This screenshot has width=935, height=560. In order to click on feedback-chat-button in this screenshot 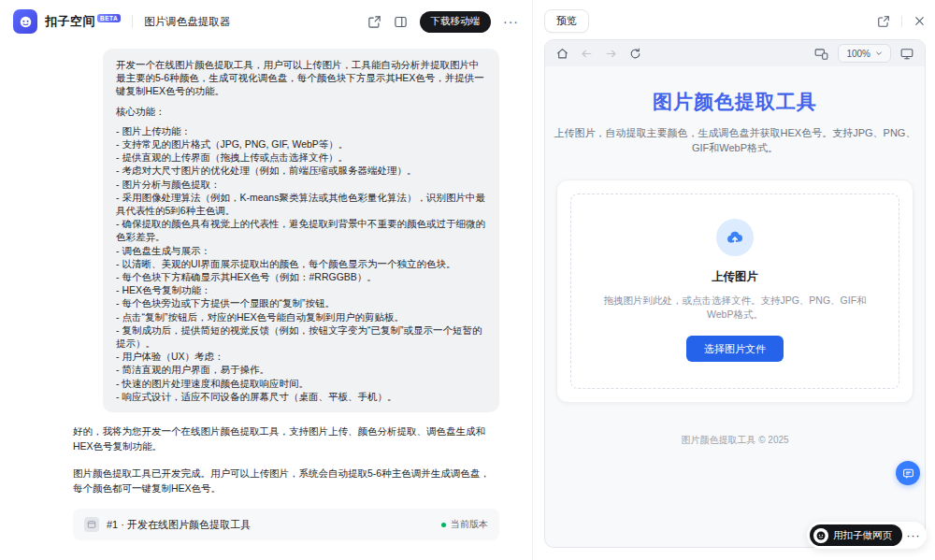, I will do `click(908, 473)`.